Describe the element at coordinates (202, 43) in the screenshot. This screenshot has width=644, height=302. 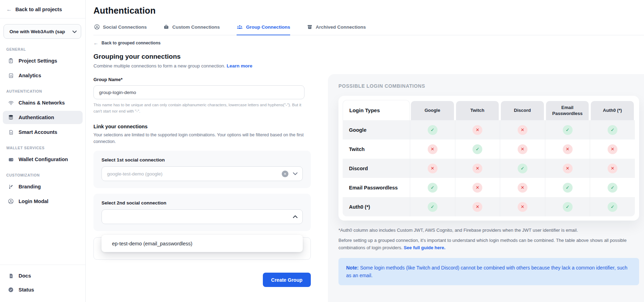
I see `back-to-grouped-connections-link: ← Back to grouped connections` at that location.